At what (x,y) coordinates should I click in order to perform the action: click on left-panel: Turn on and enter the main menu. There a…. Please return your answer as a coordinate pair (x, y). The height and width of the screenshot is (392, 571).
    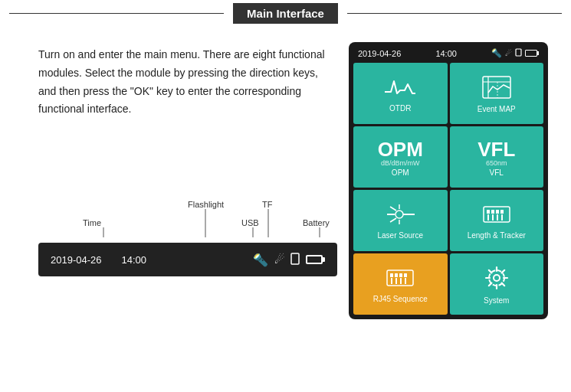
    Looking at the image, I should click on (188, 83).